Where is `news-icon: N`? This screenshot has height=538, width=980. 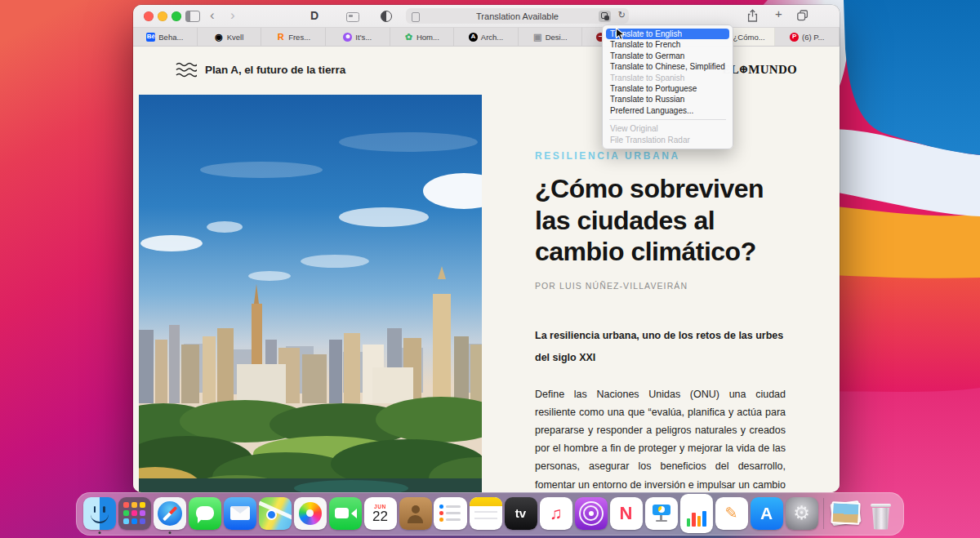 news-icon: N is located at coordinates (626, 514).